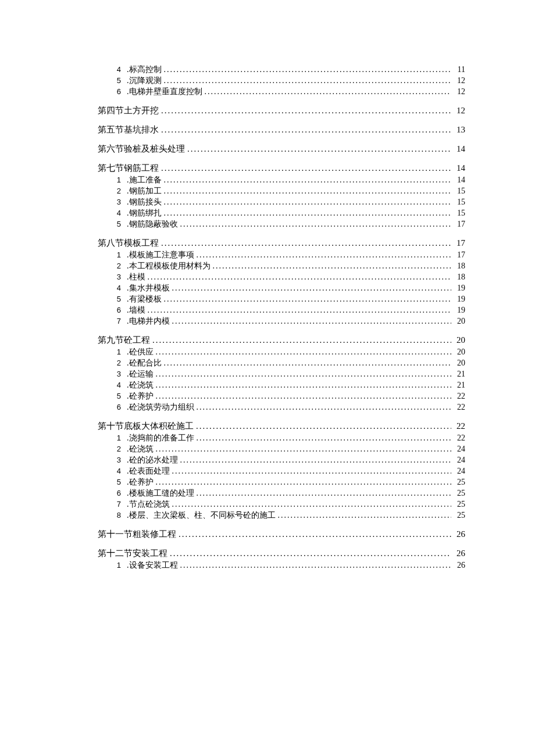 This screenshot has height=756, width=535. I want to click on toc-title: .楼板施工缝的处理, so click(160, 493).